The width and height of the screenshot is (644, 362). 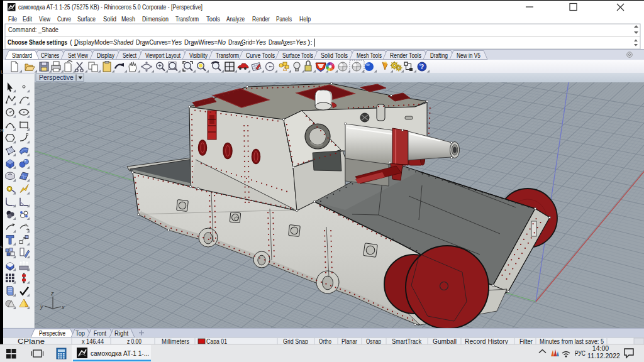 What do you see at coordinates (135, 342) in the screenshot?
I see `svg-text: z 0.00` at bounding box center [135, 342].